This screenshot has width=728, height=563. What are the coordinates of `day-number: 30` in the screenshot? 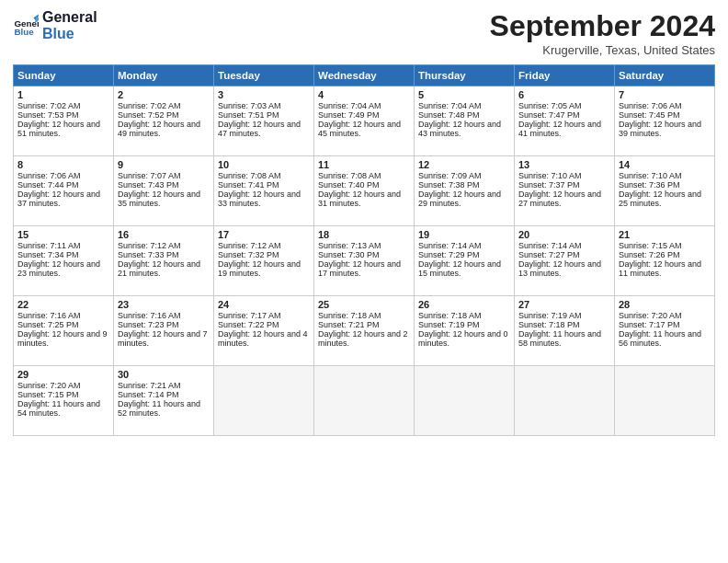 It's located at (164, 374).